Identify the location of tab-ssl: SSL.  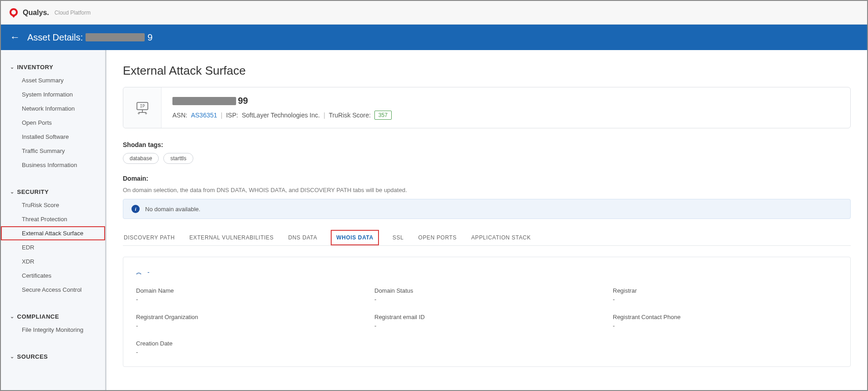
(398, 238).